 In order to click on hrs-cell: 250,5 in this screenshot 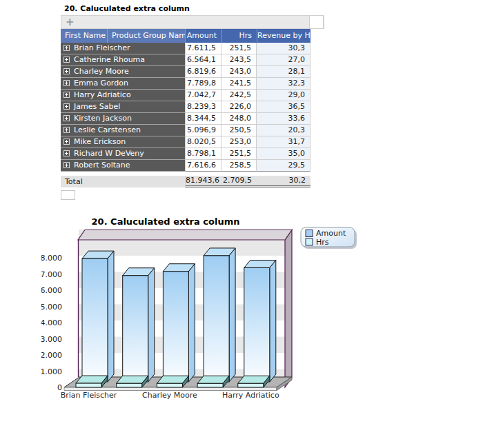, I will do `click(239, 131)`.